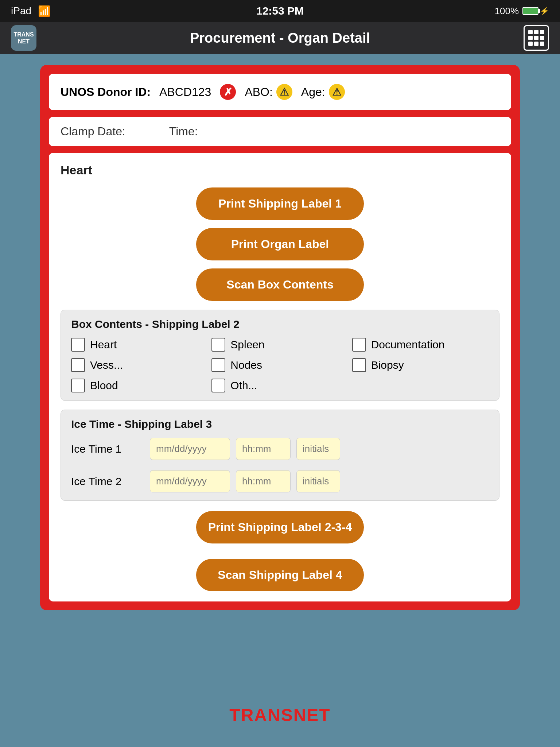  Describe the element at coordinates (139, 365) in the screenshot. I see `checkbox-vess: Vess...` at that location.